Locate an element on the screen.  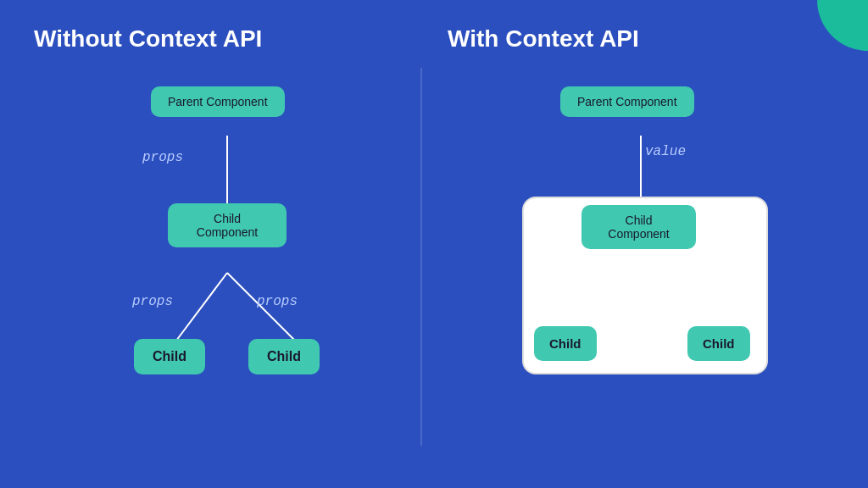
right-child-component-node: ChildComponent is located at coordinates (639, 227).